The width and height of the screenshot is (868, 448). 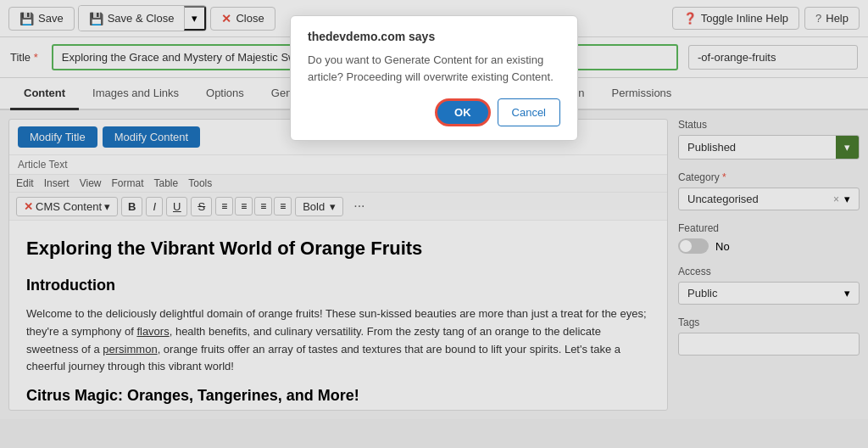 I want to click on dialog-buttons: OK Cancel, so click(x=434, y=112).